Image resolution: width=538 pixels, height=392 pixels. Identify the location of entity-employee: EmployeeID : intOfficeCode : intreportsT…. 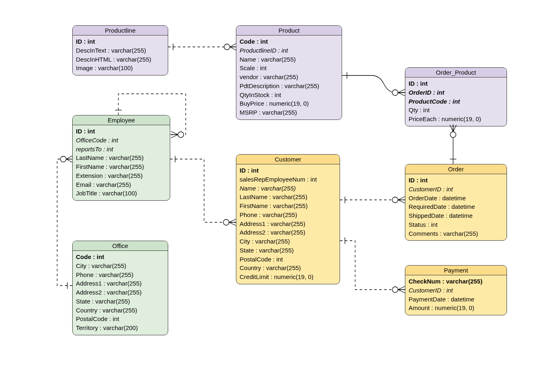
(121, 158).